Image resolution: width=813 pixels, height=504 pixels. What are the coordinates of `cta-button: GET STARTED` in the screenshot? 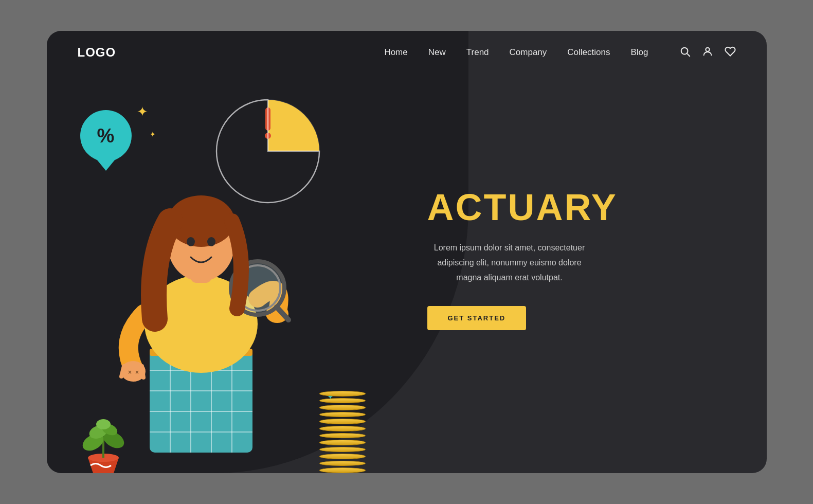 It's located at (477, 318).